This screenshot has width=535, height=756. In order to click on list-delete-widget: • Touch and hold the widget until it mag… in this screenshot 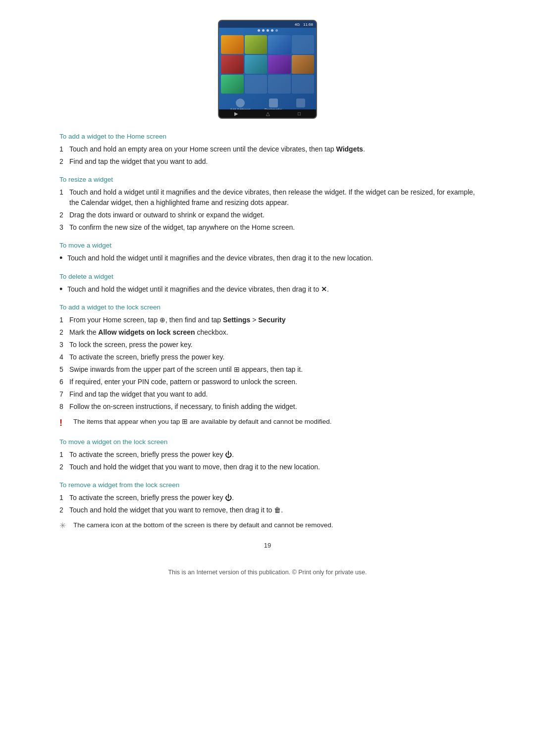, I will do `click(268, 290)`.